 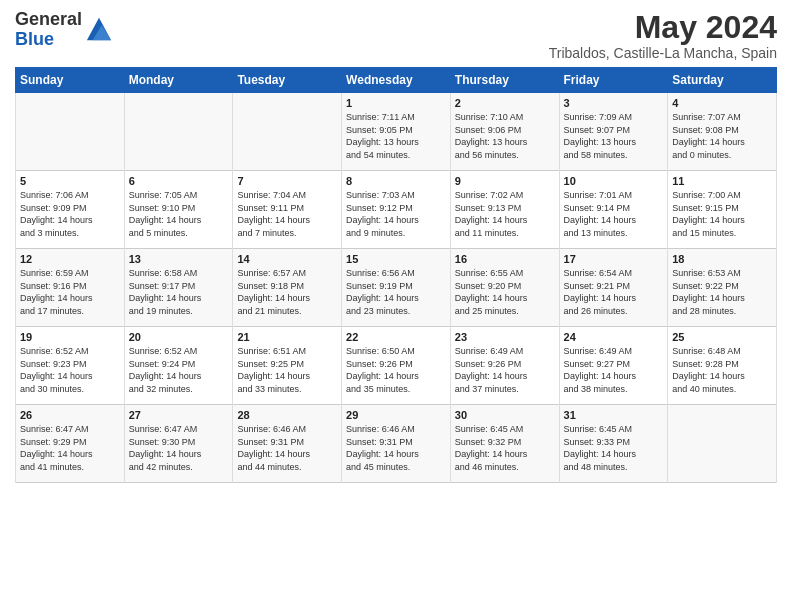 I want to click on cell-0-5: 3Sunrise: 7:09 AM Sunset: 9:07 PM Daylig…, so click(x=614, y=132).